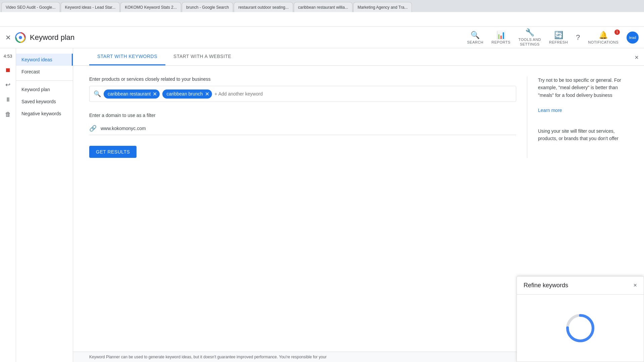 This screenshot has height=362, width=644. I want to click on keyword-tip-section: Try not to be too specific or general. F…, so click(583, 95).